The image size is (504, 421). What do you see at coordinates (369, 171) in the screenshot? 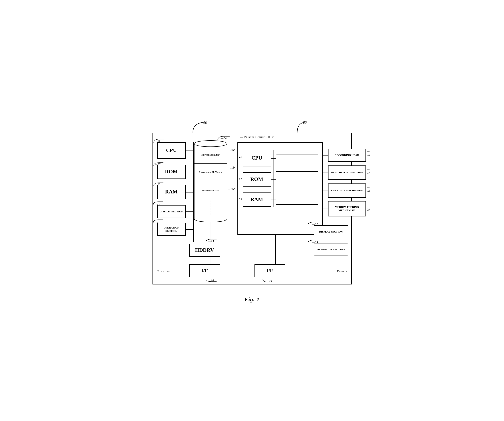
I see `ref-27: —27` at bounding box center [369, 171].